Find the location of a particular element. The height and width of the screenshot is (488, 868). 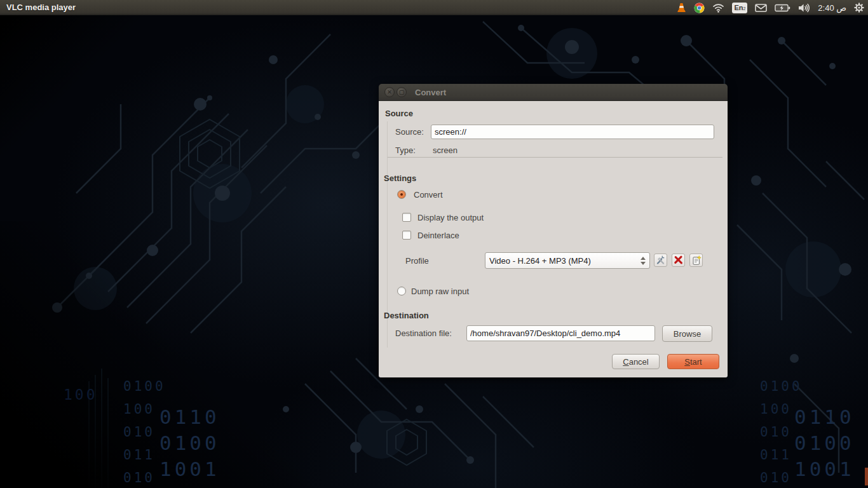

window-maximize-button: ▢ is located at coordinates (402, 92).